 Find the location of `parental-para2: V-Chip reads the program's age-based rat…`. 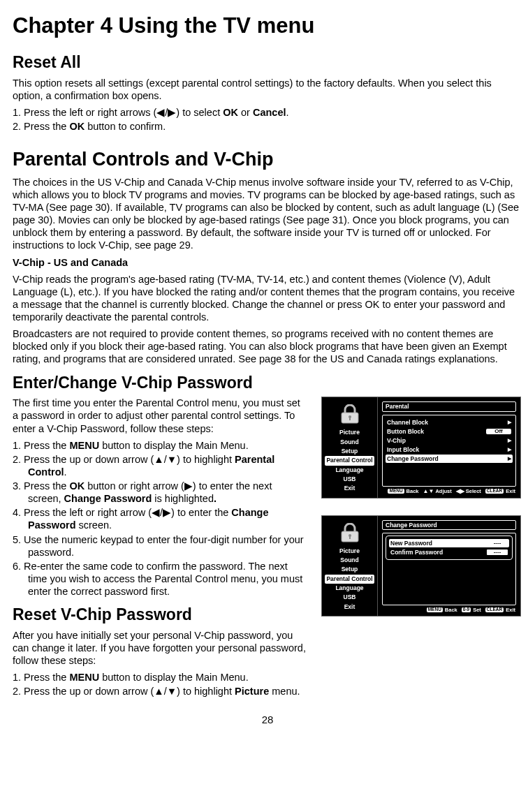

parental-para2: V-Chip reads the program's age-based rat… is located at coordinates (267, 299).